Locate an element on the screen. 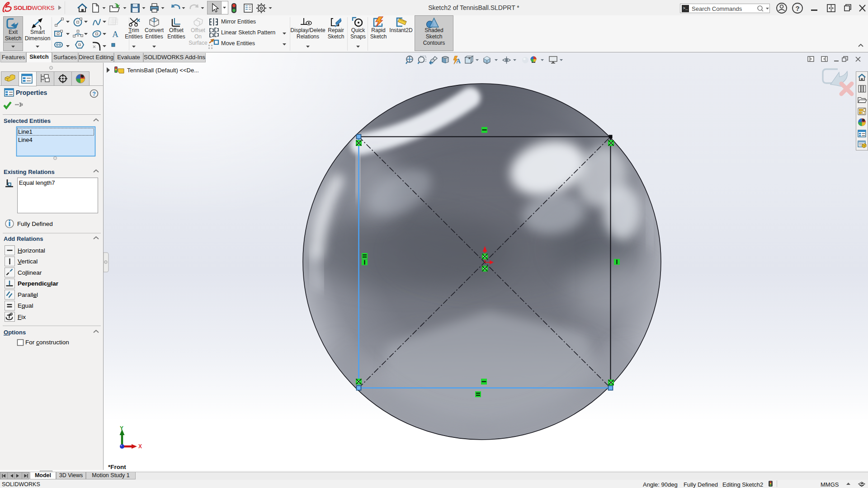 This screenshot has width=868, height=488. svg-text: A is located at coordinates (458, 61).